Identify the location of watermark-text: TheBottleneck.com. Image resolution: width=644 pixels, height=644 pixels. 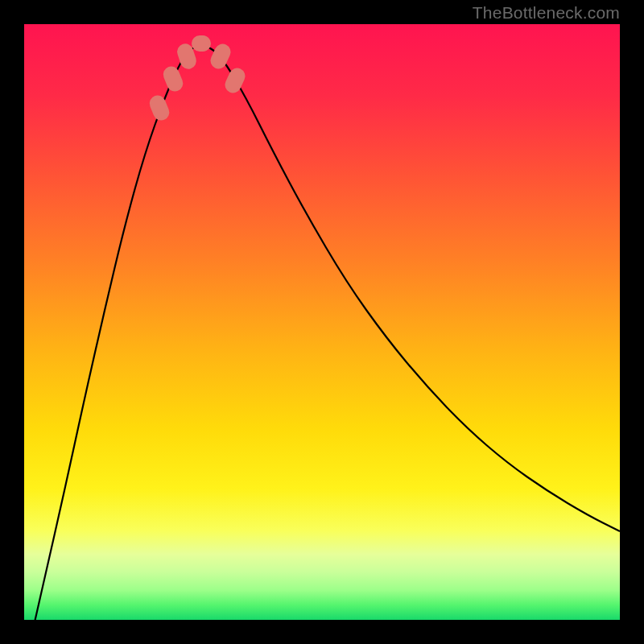
(546, 13).